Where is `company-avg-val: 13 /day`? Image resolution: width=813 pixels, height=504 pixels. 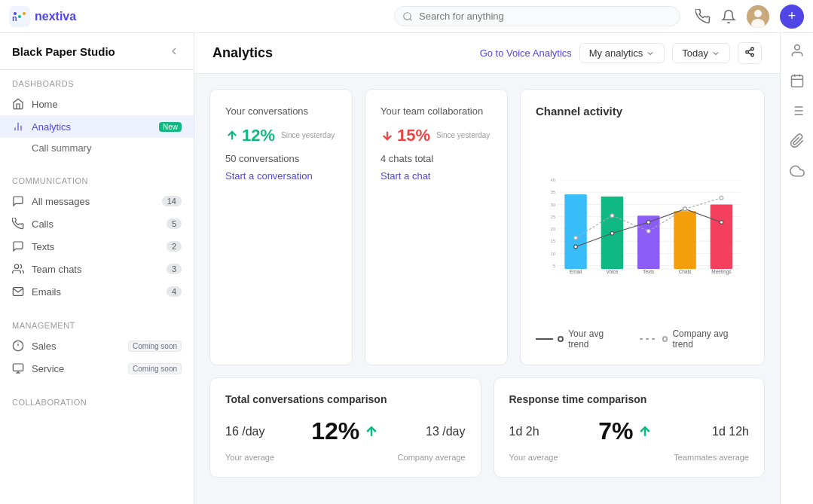
company-avg-val: 13 /day is located at coordinates (445, 432).